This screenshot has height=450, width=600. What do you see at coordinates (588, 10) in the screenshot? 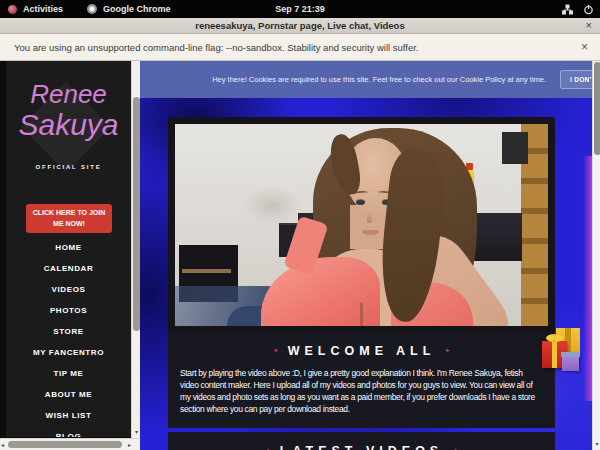
I see `power-icon` at bounding box center [588, 10].